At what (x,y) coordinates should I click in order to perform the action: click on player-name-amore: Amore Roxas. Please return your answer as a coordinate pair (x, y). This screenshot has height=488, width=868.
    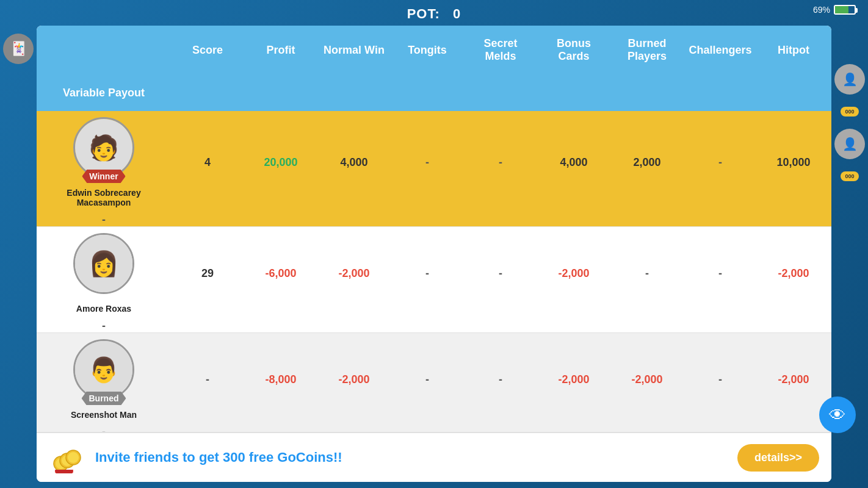
    Looking at the image, I should click on (104, 309).